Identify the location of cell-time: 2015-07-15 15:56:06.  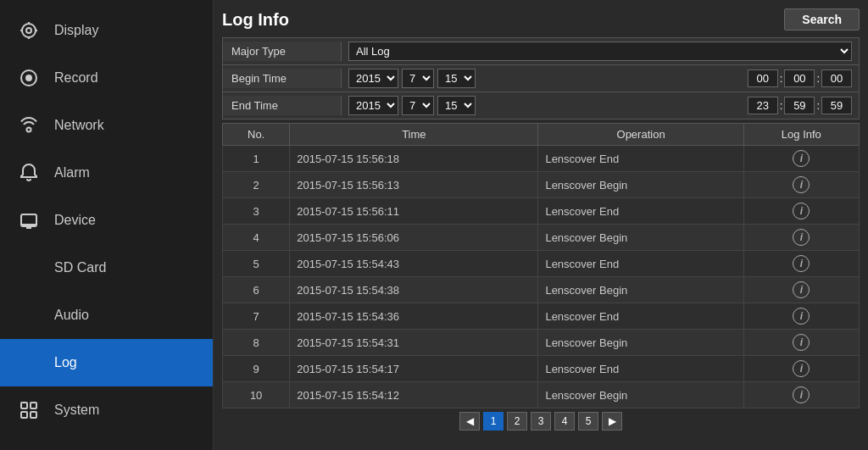
(414, 237).